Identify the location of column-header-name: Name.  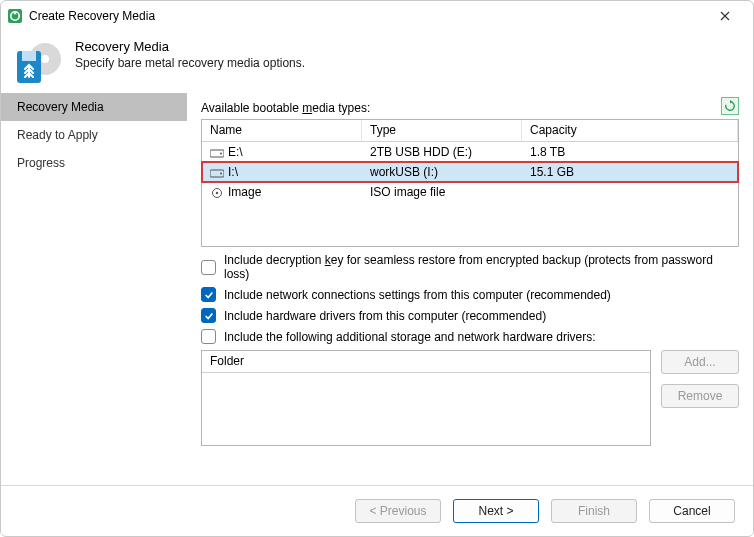
(282, 130).